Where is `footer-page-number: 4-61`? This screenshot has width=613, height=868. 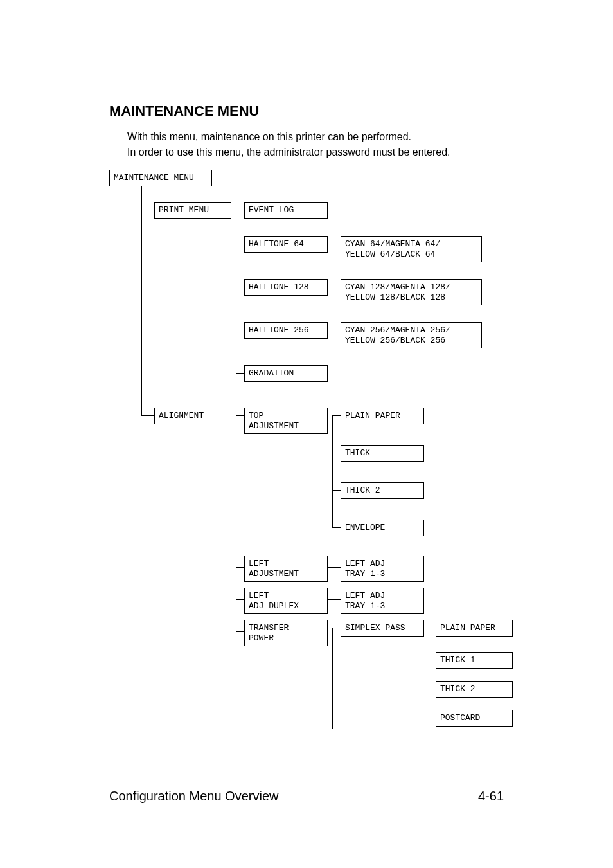
footer-page-number: 4-61 is located at coordinates (491, 796).